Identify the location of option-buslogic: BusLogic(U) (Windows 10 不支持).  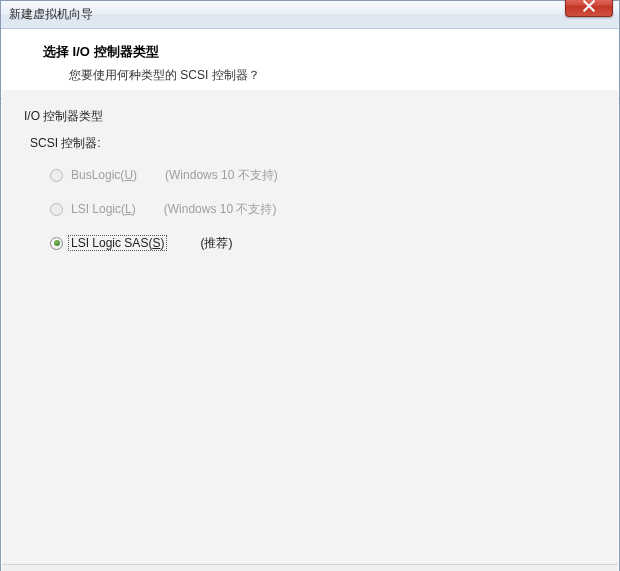
(323, 175).